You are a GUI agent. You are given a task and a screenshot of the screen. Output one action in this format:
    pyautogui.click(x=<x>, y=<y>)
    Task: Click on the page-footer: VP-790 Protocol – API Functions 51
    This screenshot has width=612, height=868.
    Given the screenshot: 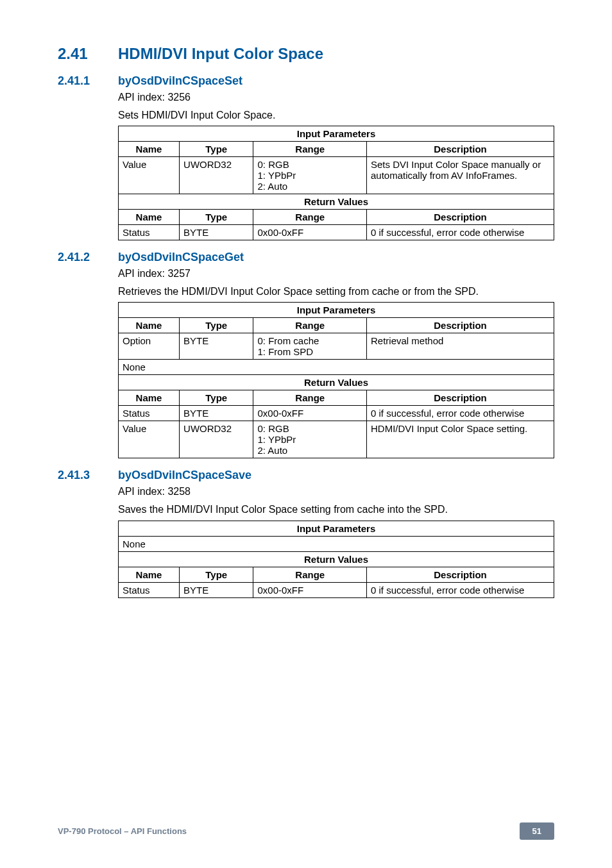 What is the action you would take?
    pyautogui.click(x=306, y=831)
    